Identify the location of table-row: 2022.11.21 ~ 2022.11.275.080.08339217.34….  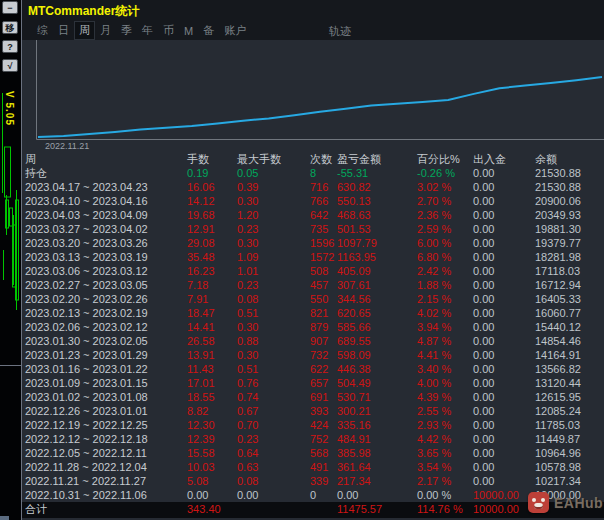
(313, 481).